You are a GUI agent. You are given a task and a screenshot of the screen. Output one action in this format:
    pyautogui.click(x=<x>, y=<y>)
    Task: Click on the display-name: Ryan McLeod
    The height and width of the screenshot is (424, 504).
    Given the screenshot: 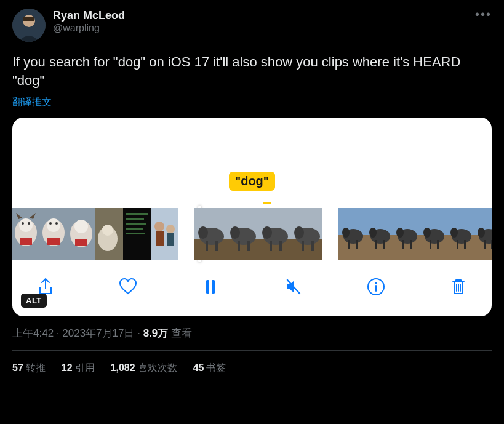 What is the action you would take?
    pyautogui.click(x=264, y=15)
    